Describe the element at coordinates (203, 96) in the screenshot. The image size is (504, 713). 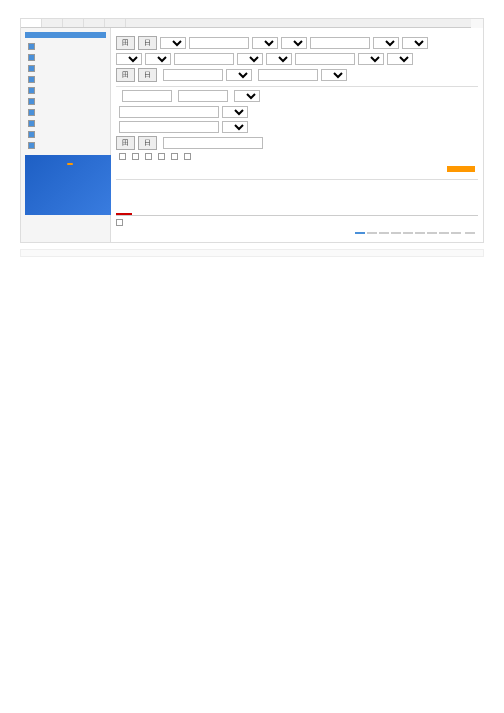
I see `date-to-input` at that location.